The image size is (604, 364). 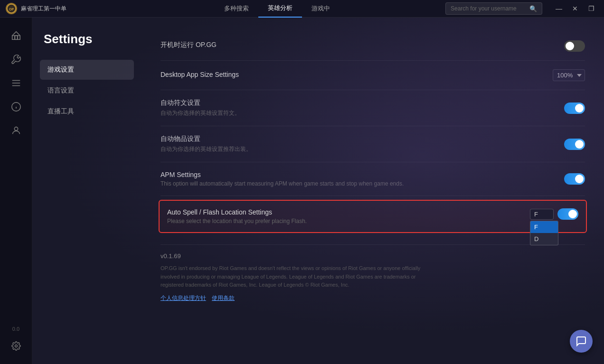 What do you see at coordinates (575, 9) in the screenshot?
I see `close-button: ✕` at bounding box center [575, 9].